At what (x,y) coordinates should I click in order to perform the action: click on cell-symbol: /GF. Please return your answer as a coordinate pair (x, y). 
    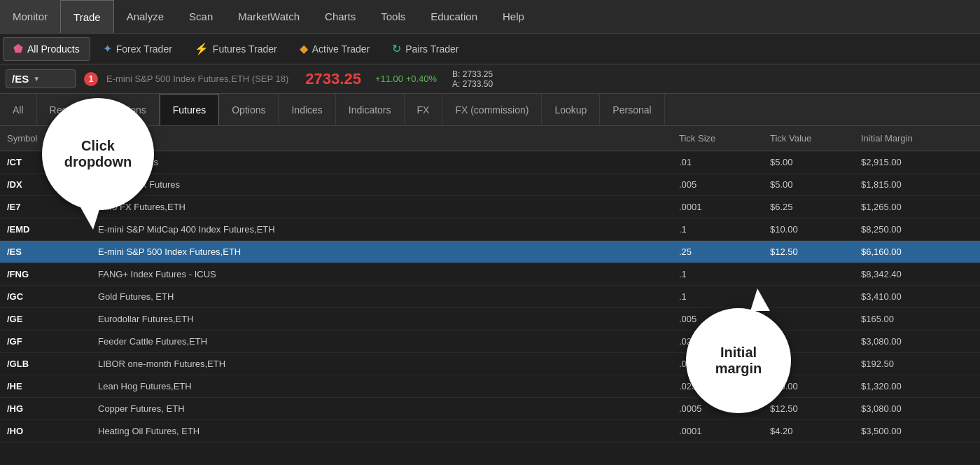
    Looking at the image, I should click on (46, 342).